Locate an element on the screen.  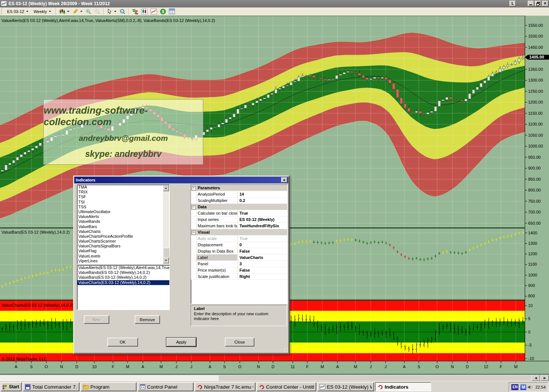
chart-style-button is located at coordinates (64, 12).